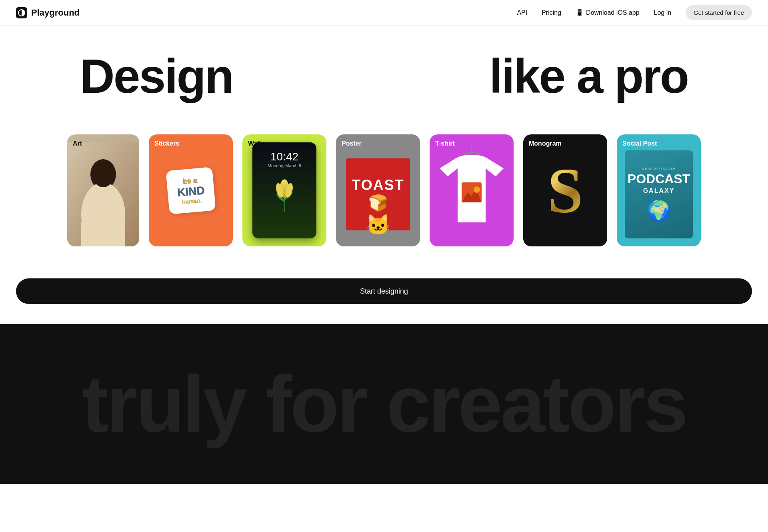 The width and height of the screenshot is (768, 532). What do you see at coordinates (472, 190) in the screenshot?
I see `tshirt-svg` at bounding box center [472, 190].